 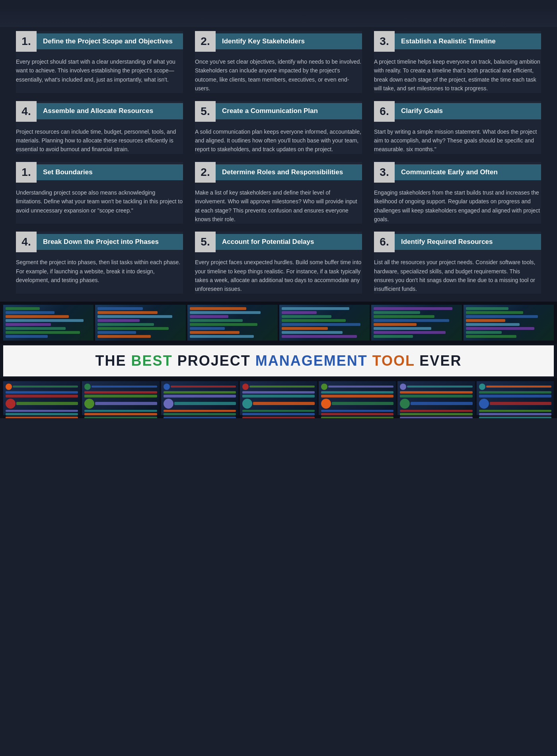 What do you see at coordinates (458, 141) in the screenshot?
I see `card-body-5: Start by writing a simple mission statem…` at bounding box center [458, 141].